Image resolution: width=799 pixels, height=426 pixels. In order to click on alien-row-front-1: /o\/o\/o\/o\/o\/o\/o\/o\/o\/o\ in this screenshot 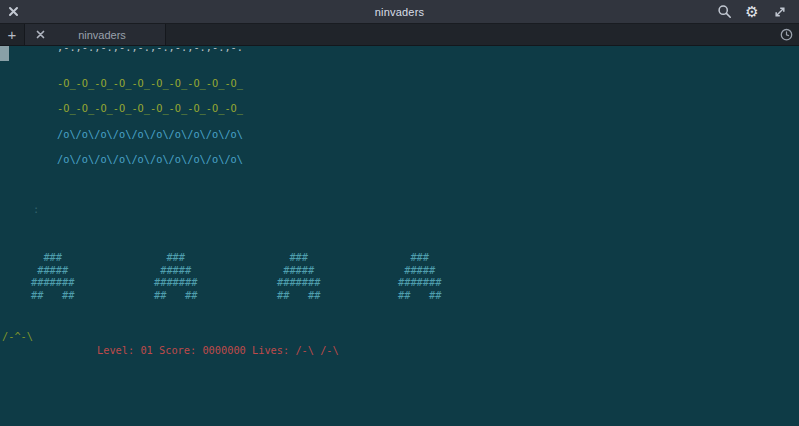, I will do `click(150, 134)`.